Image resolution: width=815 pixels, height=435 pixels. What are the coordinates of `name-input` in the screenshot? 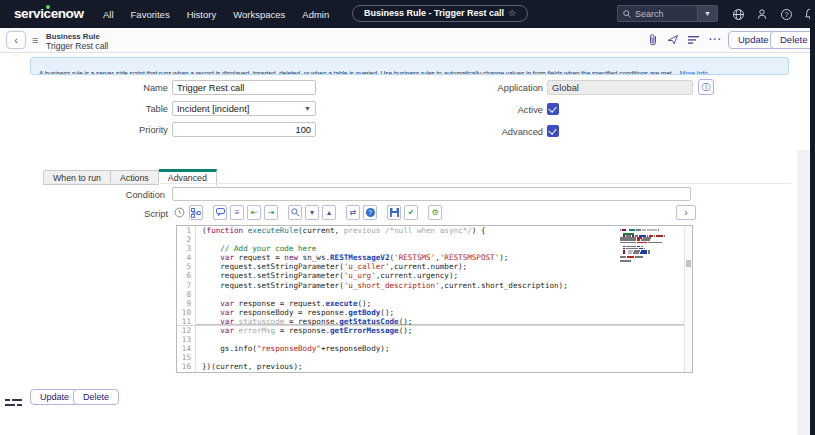 It's located at (244, 88).